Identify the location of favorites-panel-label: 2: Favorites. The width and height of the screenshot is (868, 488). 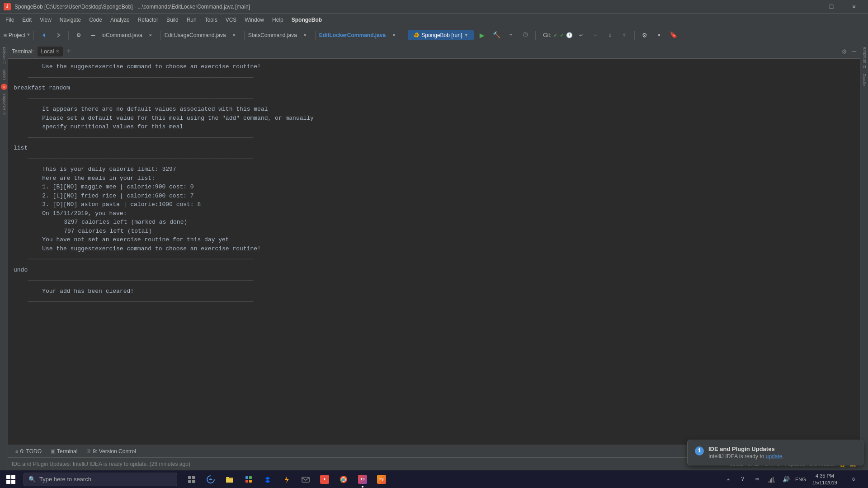
(4, 104).